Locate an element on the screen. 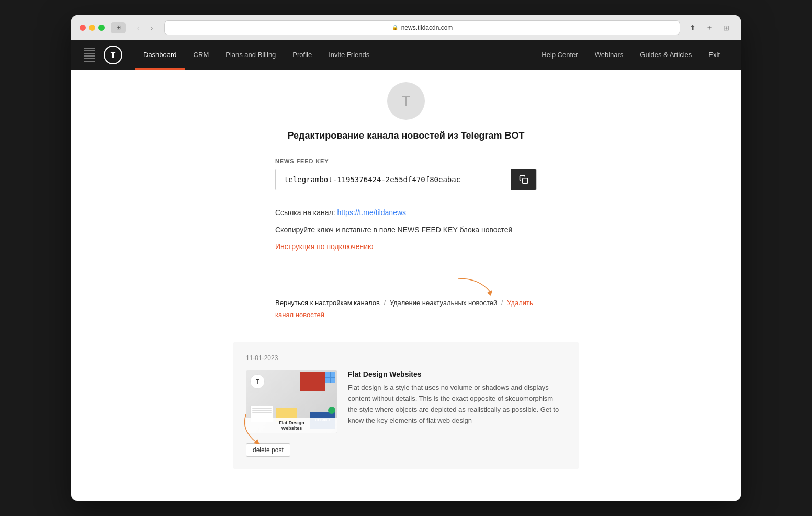 Image resolution: width=812 pixels, height=516 pixels. nav-guides: Guides & Articles is located at coordinates (666, 55).